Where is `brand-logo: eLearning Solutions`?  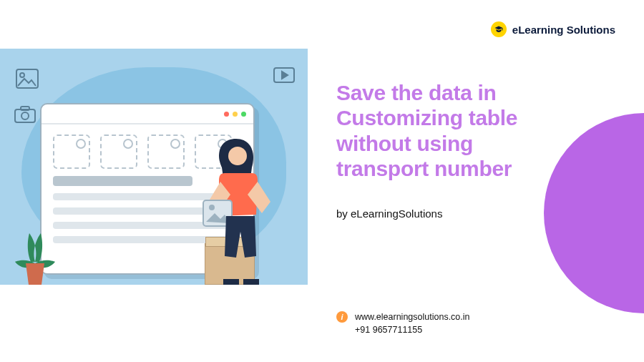 brand-logo: eLearning Solutions is located at coordinates (553, 29).